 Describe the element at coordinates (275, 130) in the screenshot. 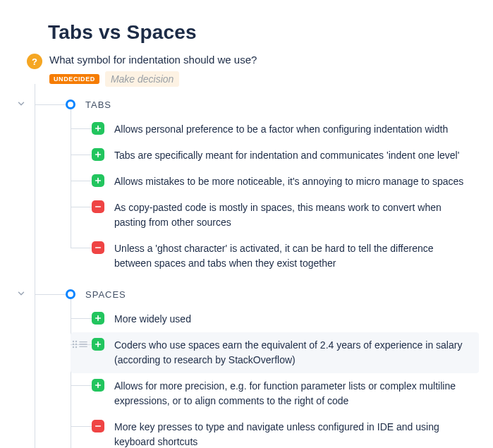

I see `argument-item: Allows personal preference to be a facto…` at that location.